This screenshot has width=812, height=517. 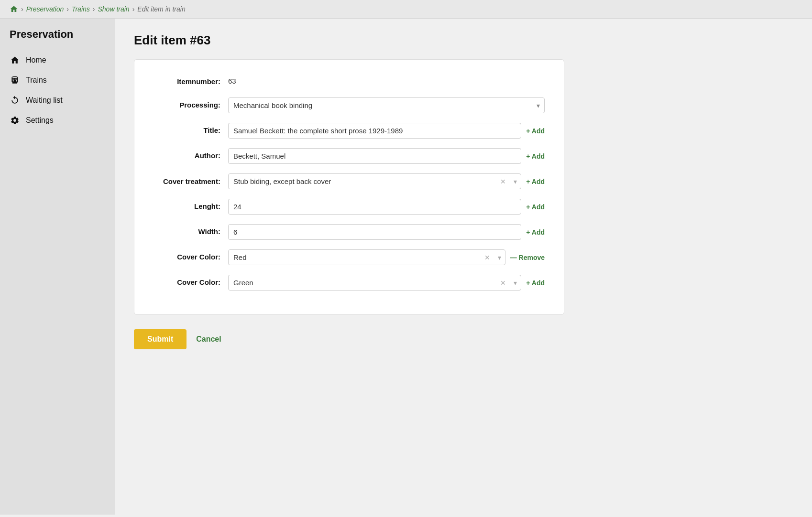 What do you see at coordinates (57, 100) in the screenshot?
I see `sidebar-item-waiting-list: Waiting list` at bounding box center [57, 100].